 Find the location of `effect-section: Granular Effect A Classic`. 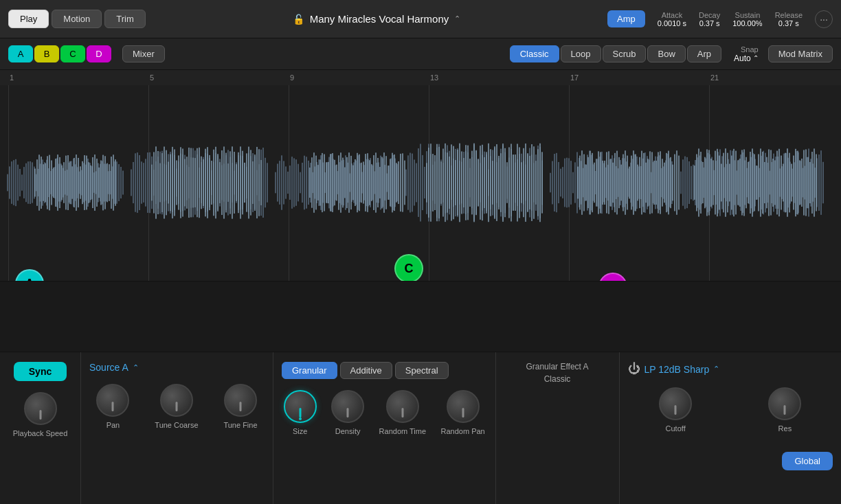

effect-section: Granular Effect A Classic is located at coordinates (558, 428).